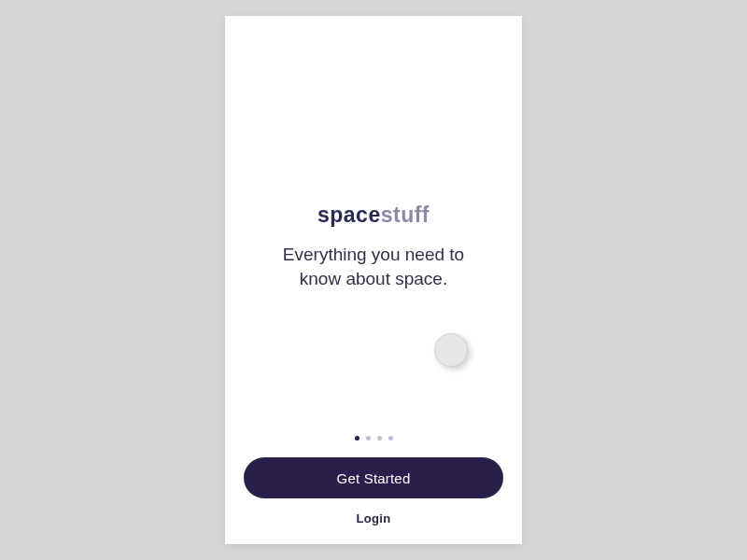  Describe the element at coordinates (374, 439) in the screenshot. I see `pagination-dots` at that location.